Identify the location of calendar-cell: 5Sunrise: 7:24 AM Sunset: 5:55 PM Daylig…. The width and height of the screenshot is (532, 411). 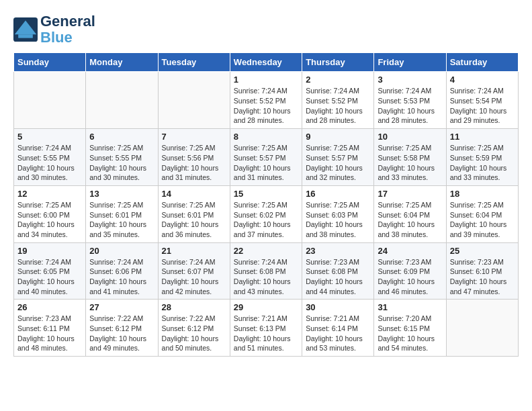
(50, 157).